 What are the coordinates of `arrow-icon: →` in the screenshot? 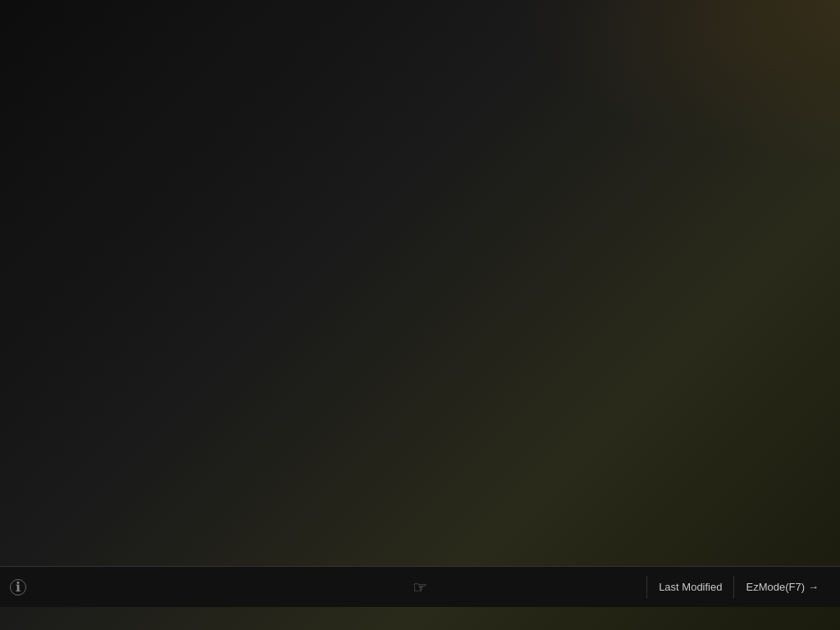 It's located at (814, 587).